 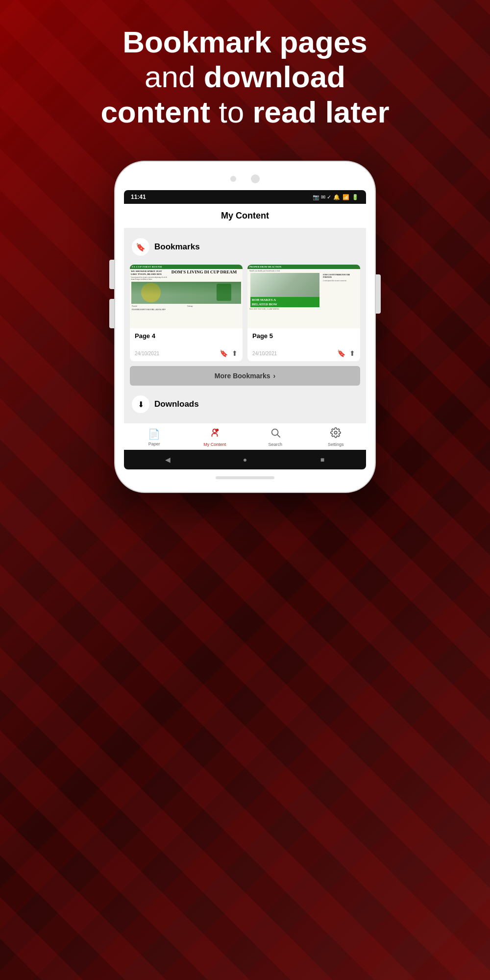 What do you see at coordinates (245, 404) in the screenshot?
I see `downloads-section: ⬇ Downloads` at bounding box center [245, 404].